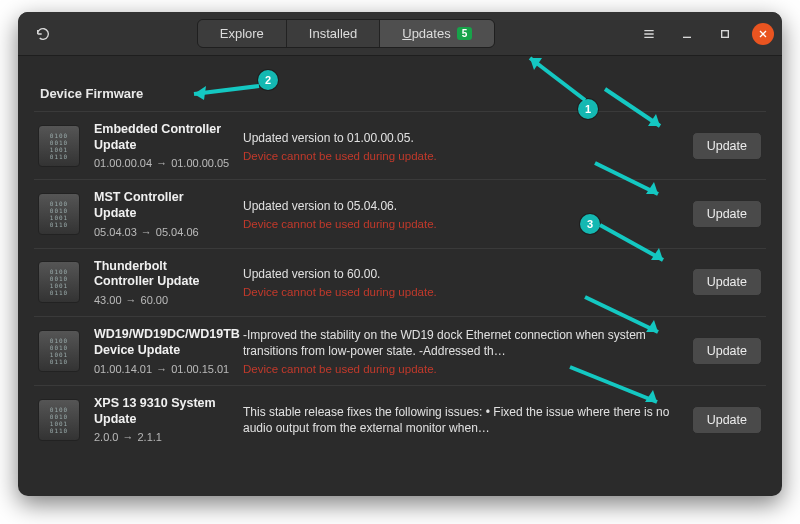 The height and width of the screenshot is (524, 800). What do you see at coordinates (437, 34) in the screenshot?
I see `tab-updates: Updates 5` at bounding box center [437, 34].